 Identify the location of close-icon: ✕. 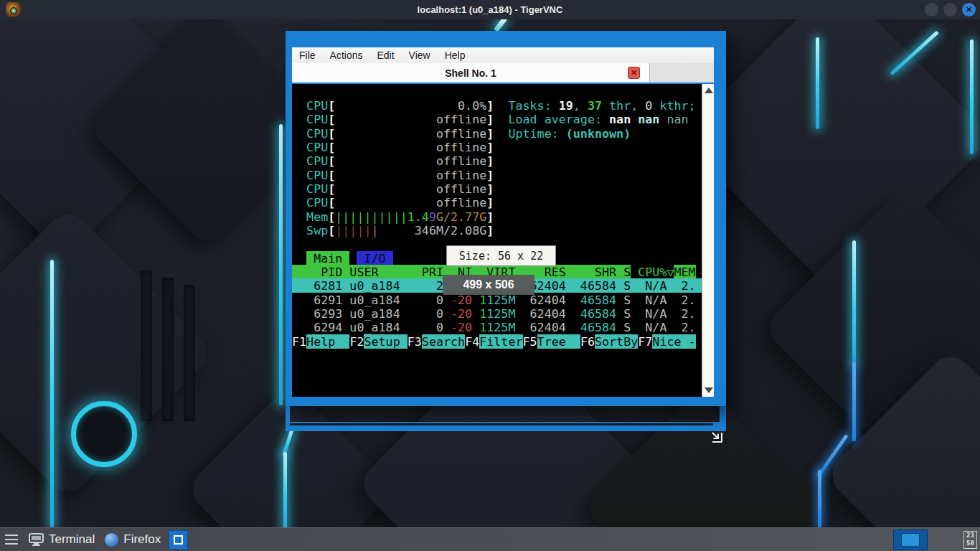
(969, 10).